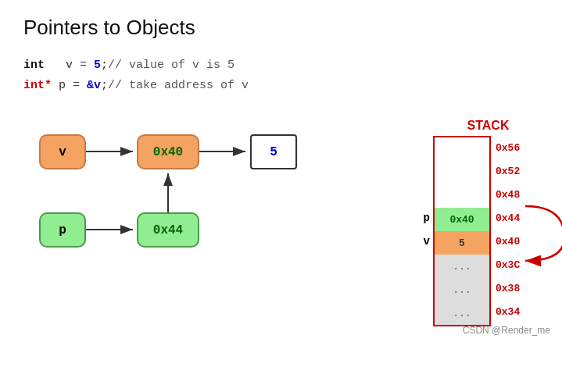  What do you see at coordinates (63, 151) in the screenshot?
I see `box-v: v` at bounding box center [63, 151].